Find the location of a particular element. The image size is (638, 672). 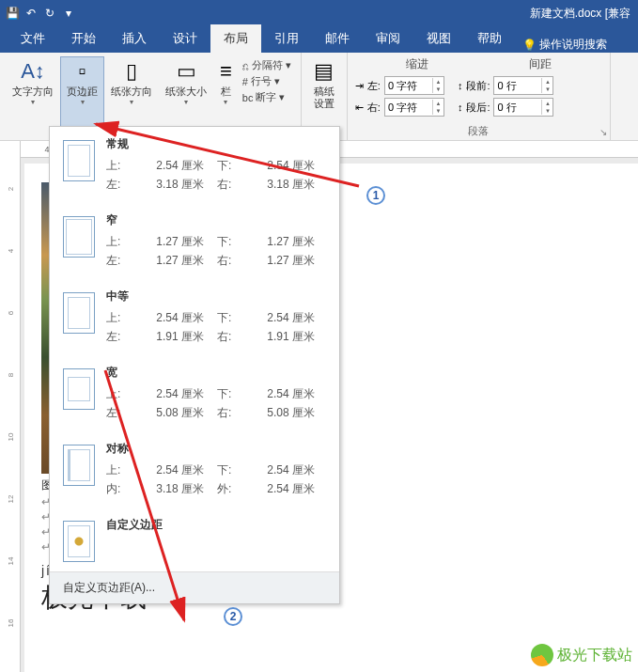

spacing-before-input: ▲▼ is located at coordinates (523, 86).